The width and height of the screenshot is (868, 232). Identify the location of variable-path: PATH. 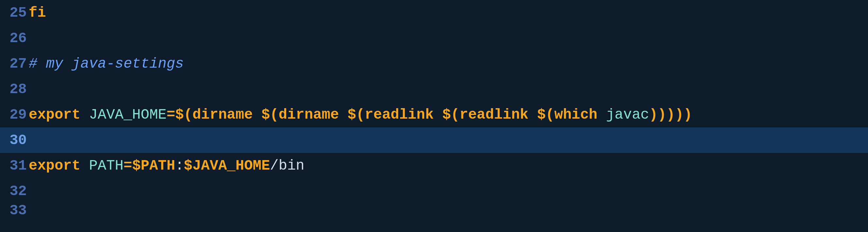
(106, 166).